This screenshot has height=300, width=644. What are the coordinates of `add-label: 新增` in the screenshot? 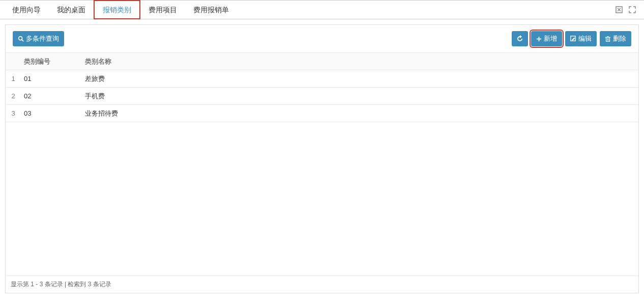 It's located at (550, 39).